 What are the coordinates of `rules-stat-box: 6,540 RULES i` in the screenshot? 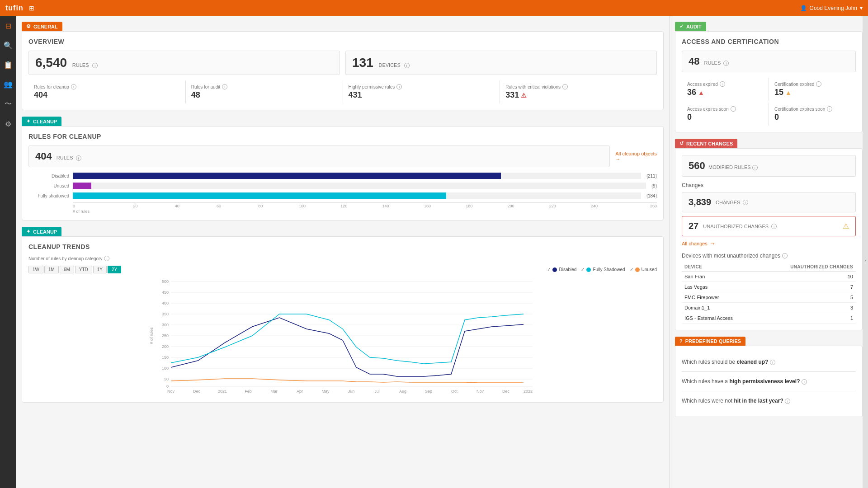 It's located at (184, 63).